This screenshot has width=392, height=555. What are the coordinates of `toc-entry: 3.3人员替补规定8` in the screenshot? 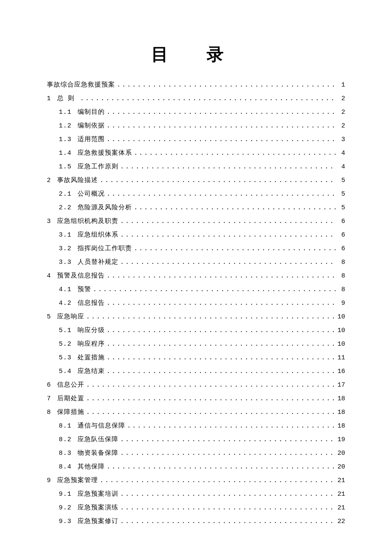 It's located at (196, 262).